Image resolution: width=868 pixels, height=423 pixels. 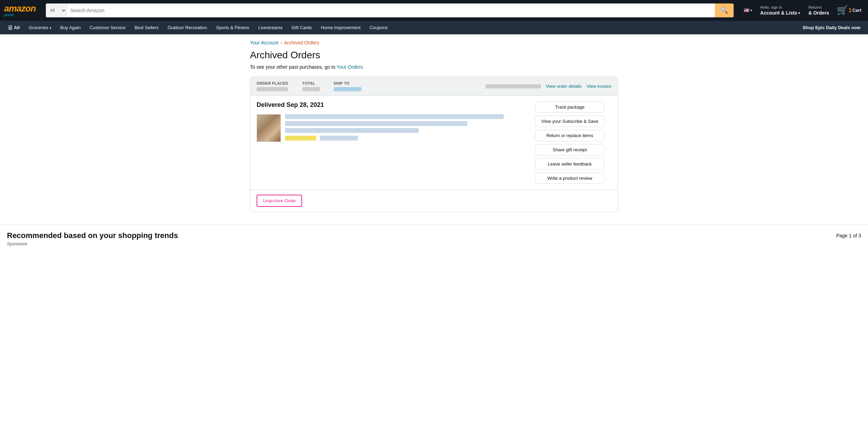 I want to click on sidebar-item-groceries: Groceries ▾, so click(x=40, y=28).